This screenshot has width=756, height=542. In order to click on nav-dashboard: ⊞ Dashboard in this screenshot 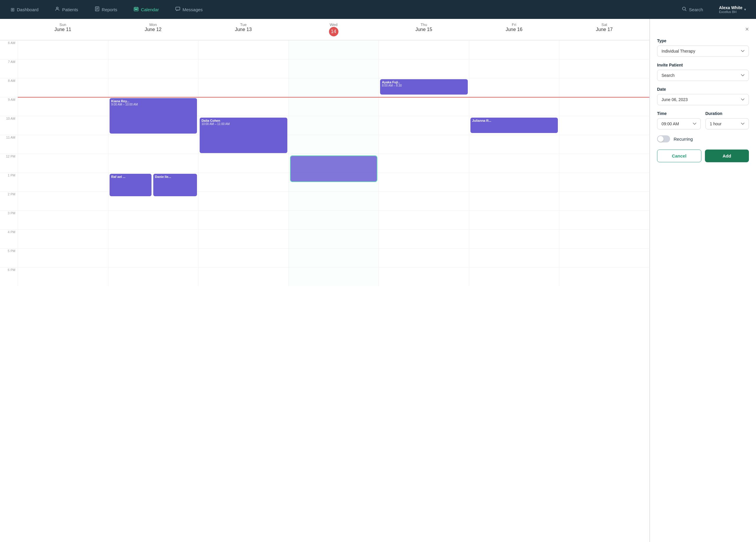, I will do `click(25, 9)`.